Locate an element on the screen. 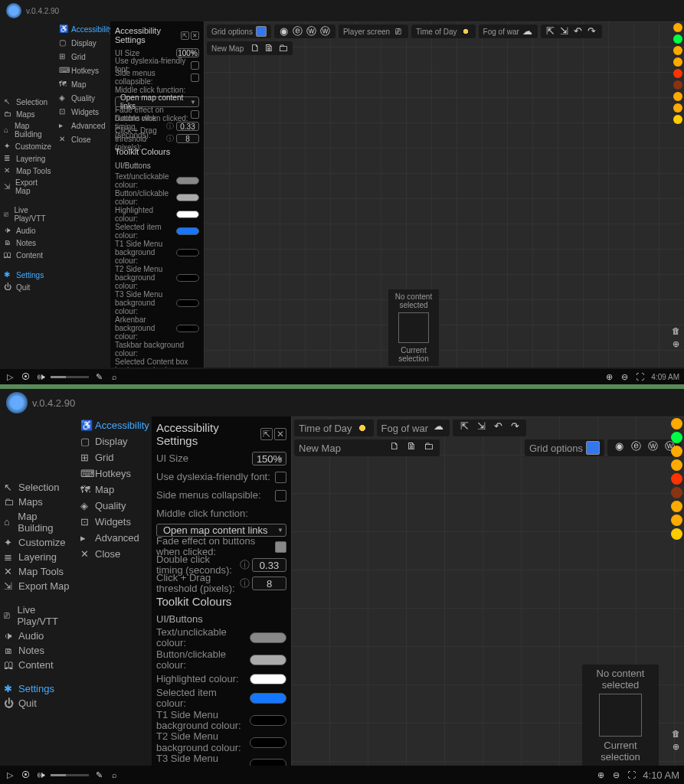  stop-icon: ⦿ is located at coordinates (25, 775).